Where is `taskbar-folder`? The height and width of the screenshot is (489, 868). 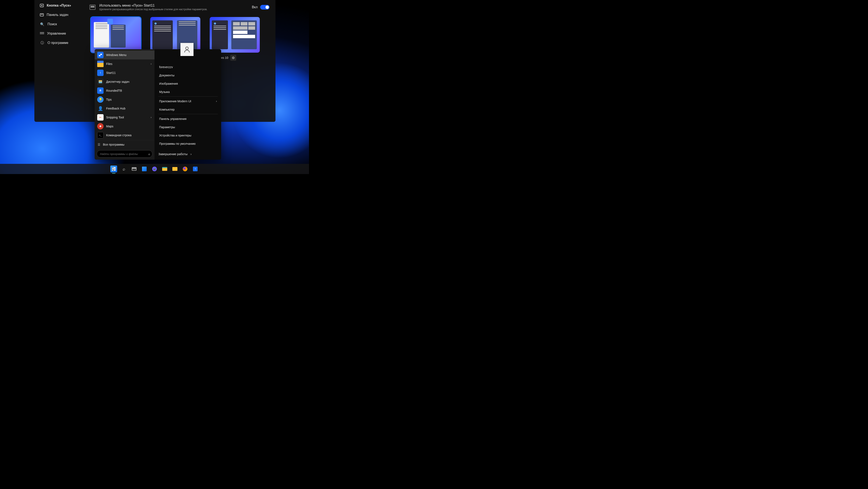
taskbar-folder is located at coordinates (175, 169).